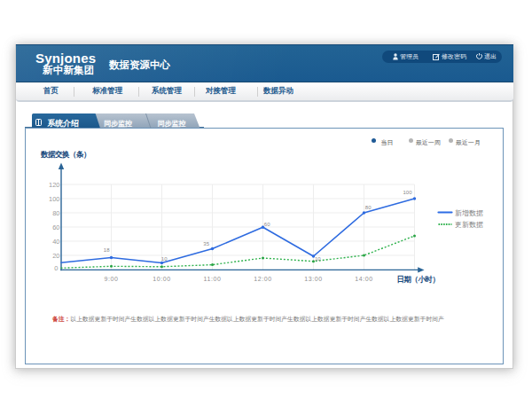 The image size is (532, 399). Describe the element at coordinates (111, 278) in the screenshot. I see `svg-text: 9:00` at that location.